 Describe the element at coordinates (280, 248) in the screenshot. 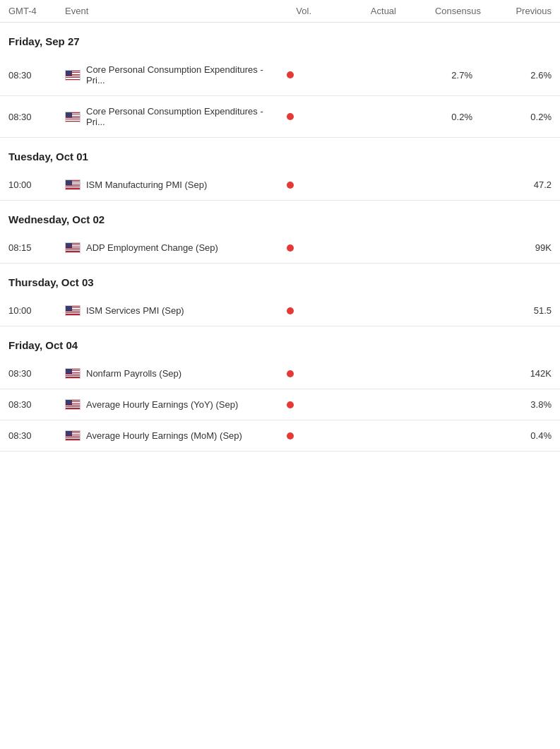

I see `table-row: 08:15ADP Employment Change (Sep)99K` at that location.